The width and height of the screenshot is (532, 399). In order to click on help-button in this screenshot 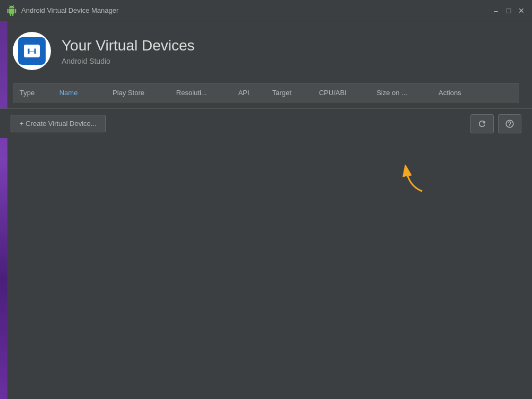, I will do `click(510, 124)`.